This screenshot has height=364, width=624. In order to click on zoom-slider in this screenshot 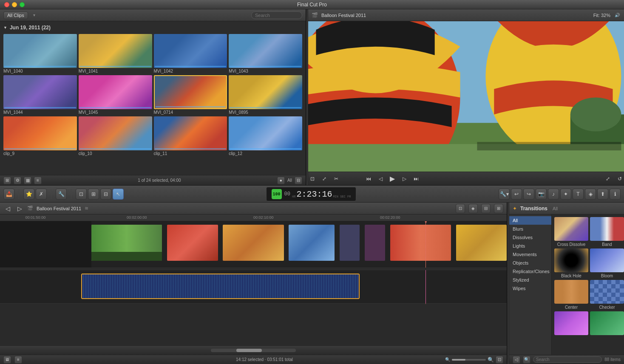, I will do `click(469, 360)`.